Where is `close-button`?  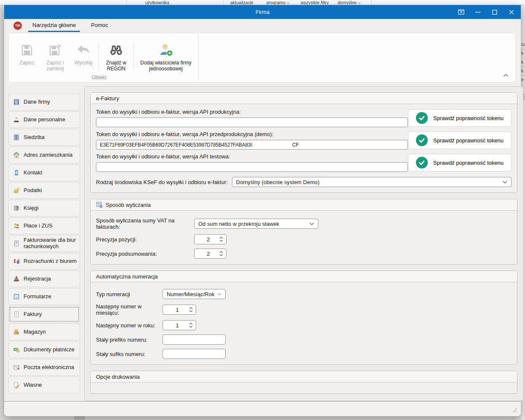 close-button is located at coordinates (512, 12).